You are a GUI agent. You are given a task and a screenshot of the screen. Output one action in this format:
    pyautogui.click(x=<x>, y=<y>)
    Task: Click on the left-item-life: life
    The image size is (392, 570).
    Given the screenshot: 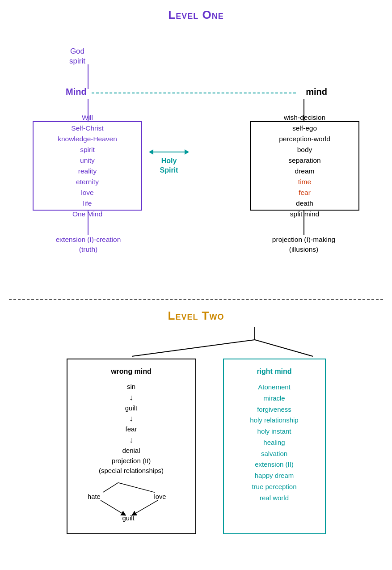 What is the action you would take?
    pyautogui.click(x=88, y=203)
    